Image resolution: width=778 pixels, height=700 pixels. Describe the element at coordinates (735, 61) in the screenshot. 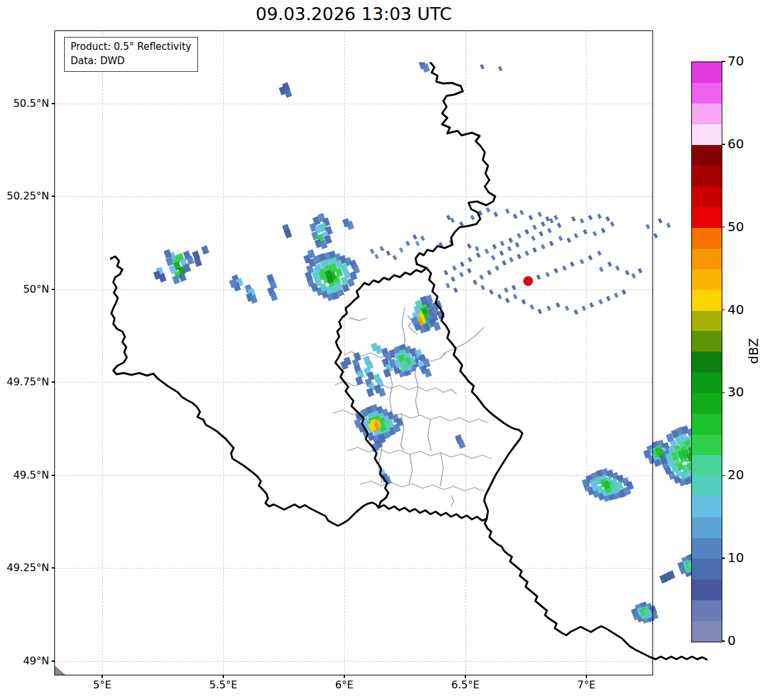

I see `colorbar-tick-label: 70` at that location.